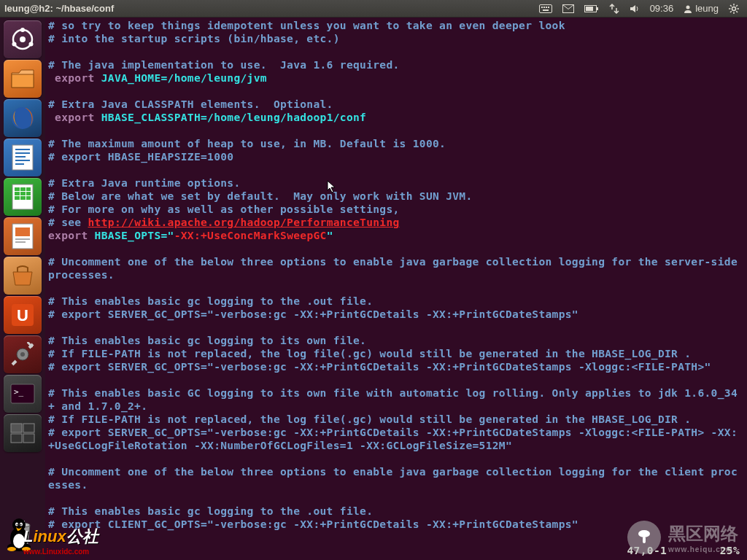 Image resolution: width=747 pixels, height=560 pixels. What do you see at coordinates (23, 118) in the screenshot?
I see `launcher-firefox` at bounding box center [23, 118].